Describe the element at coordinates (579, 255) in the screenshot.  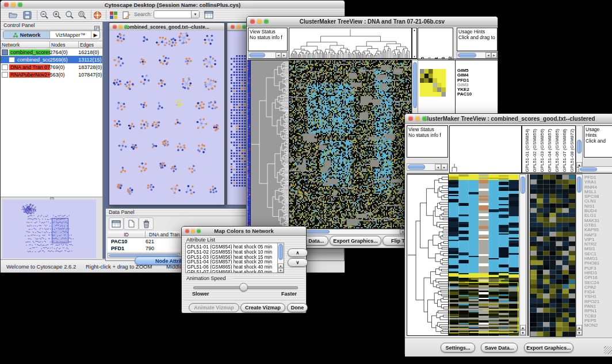
I see `tv2-zoom-vscrollbar: ▲ ▼` at that location.